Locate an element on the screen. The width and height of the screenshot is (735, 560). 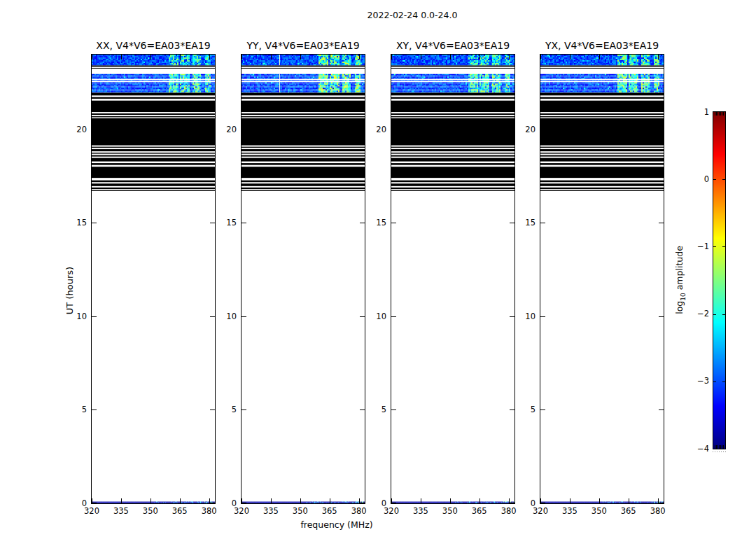
panel-title-yy: YY, V4*V6=EA03*EA19 is located at coordinates (302, 46).